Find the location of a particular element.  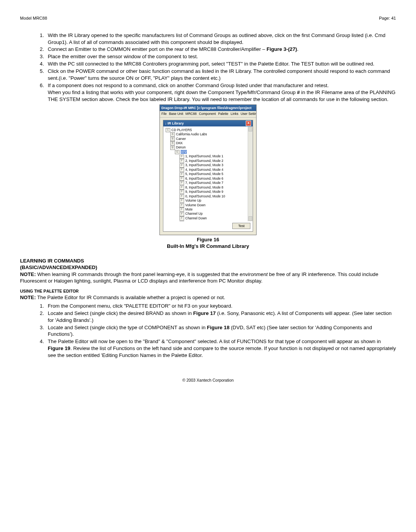

tree-command: F5, Input/Surround, Mode 5 is located at coordinates (215, 174).